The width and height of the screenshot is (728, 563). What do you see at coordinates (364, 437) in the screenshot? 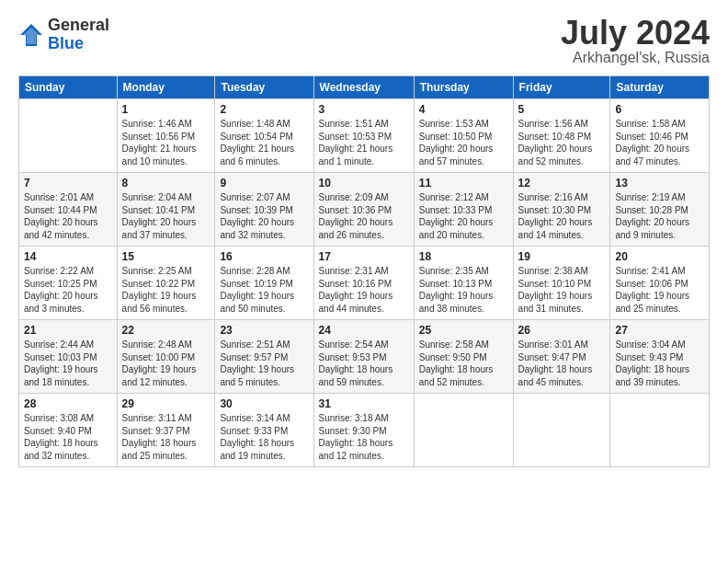
I see `day-info: Sunrise: 3:18 AMSunset: 9:30 PMDaylight:…` at bounding box center [364, 437].